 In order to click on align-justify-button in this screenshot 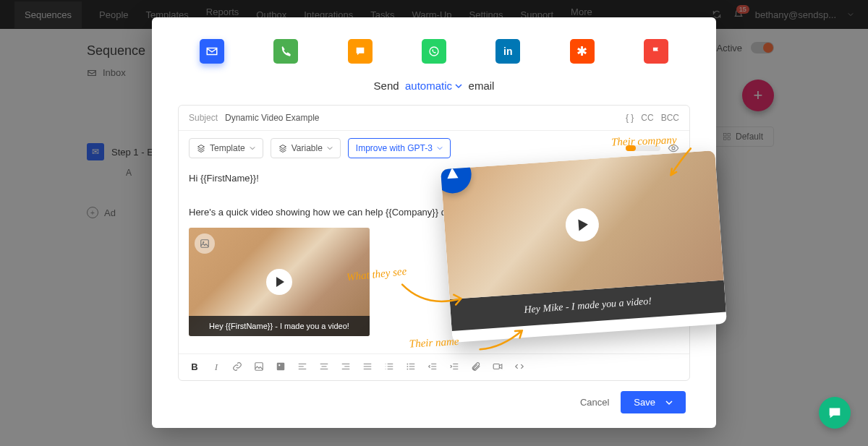, I will do `click(368, 367)`.